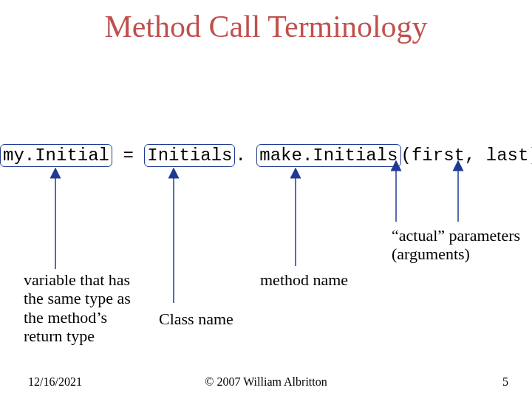  What do you see at coordinates (77, 307) in the screenshot?
I see `annotation-variable: variable that has the same type as the m…` at bounding box center [77, 307].